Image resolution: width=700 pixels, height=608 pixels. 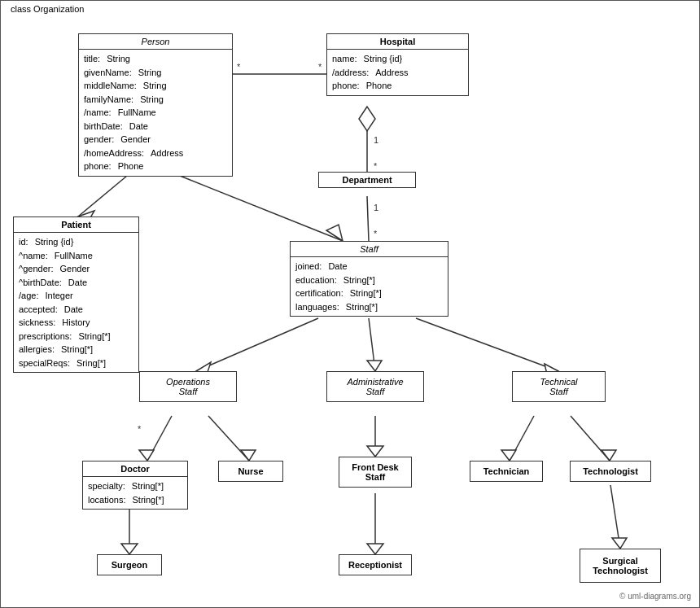 I want to click on class-person-attrs: title:String givenName:String middleName…, so click(x=155, y=112).